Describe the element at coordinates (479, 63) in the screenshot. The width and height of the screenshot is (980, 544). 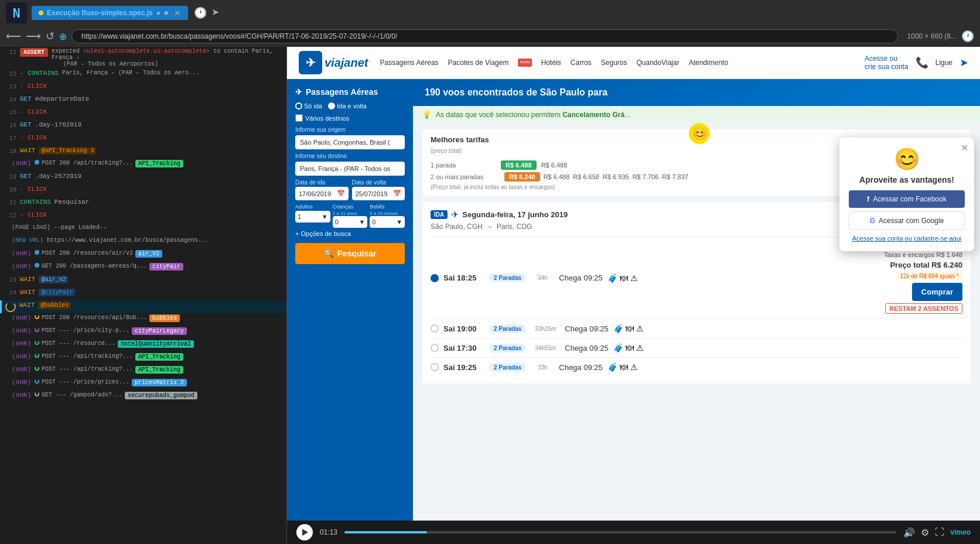
I see `nav-pacotes: Pacotes de Viagem` at that location.